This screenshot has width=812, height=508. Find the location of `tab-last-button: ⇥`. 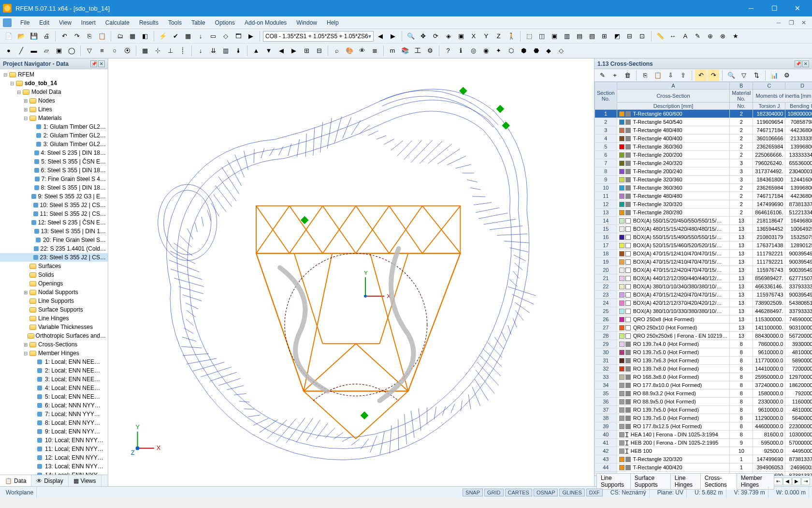

tab-last-button: ⇥ is located at coordinates (806, 481).